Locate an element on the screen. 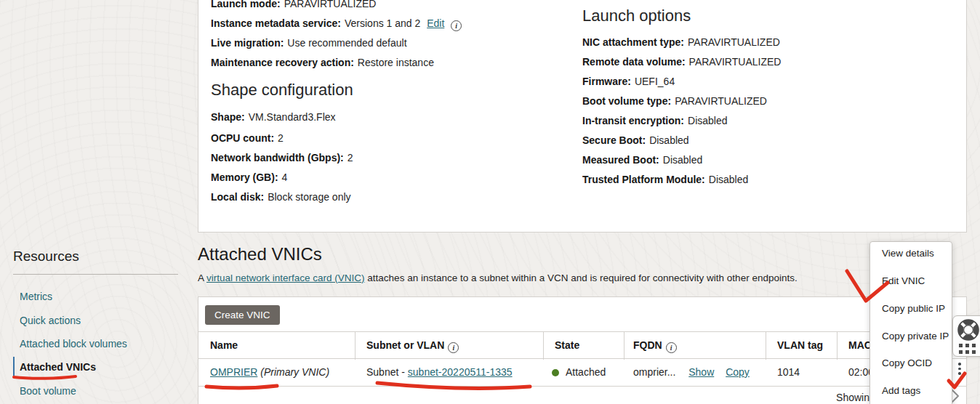 Image resolution: width=980 pixels, height=404 pixels. apps-grid-icon is located at coordinates (968, 349).